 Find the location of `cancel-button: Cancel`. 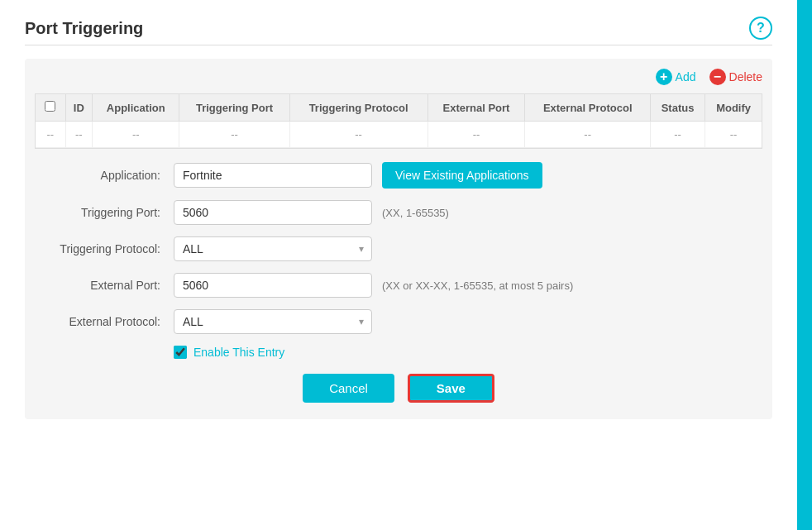

cancel-button: Cancel is located at coordinates (349, 389).